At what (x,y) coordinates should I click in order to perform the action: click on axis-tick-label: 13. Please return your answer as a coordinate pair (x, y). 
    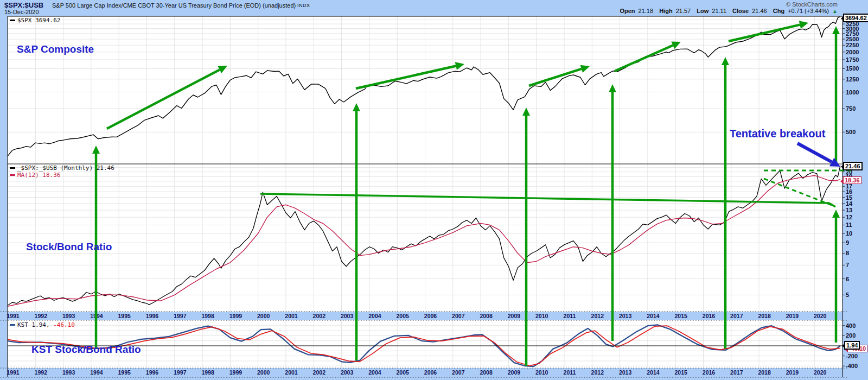
    Looking at the image, I should click on (849, 210).